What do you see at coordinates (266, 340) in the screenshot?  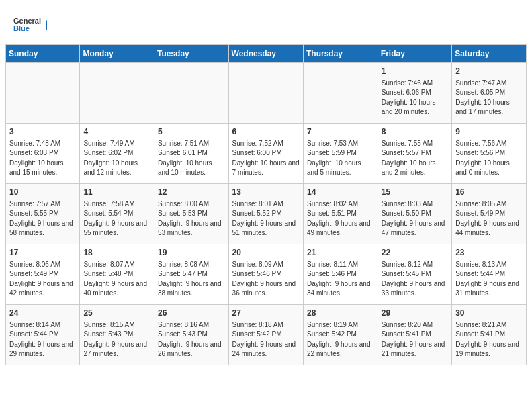 I see `day-info: Sunrise: 8:18 AM Sunset: 5:42 PM Dayligh…` at bounding box center [266, 340].